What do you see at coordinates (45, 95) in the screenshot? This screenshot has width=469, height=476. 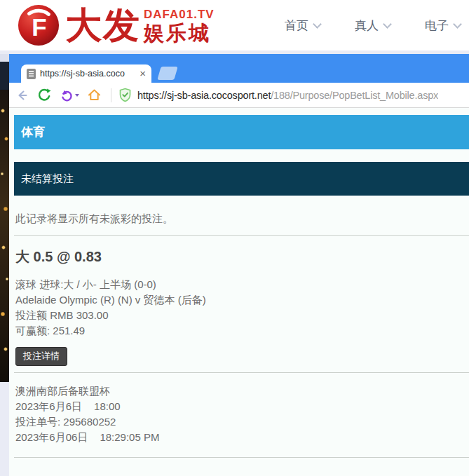 I see `refresh-icon` at bounding box center [45, 95].